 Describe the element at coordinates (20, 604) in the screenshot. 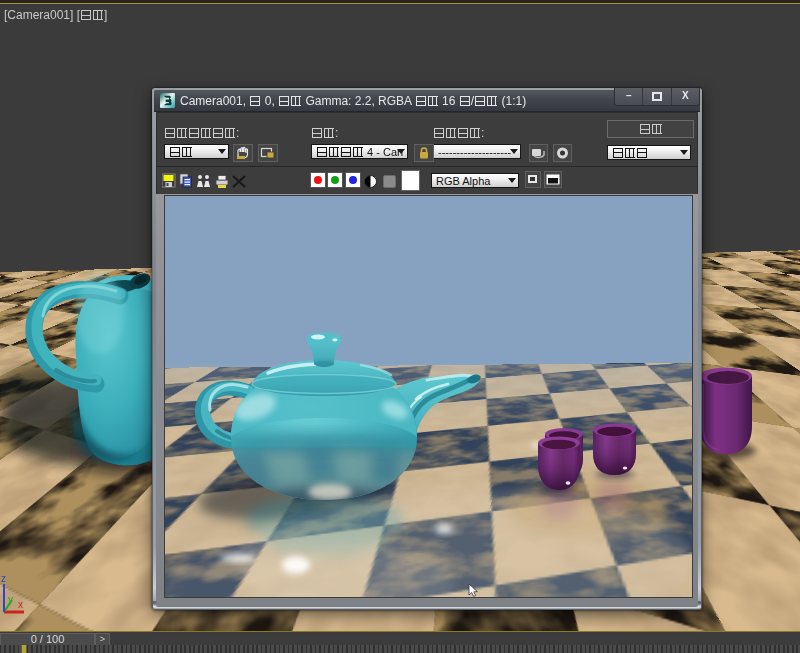

I see `svg-text: x` at that location.